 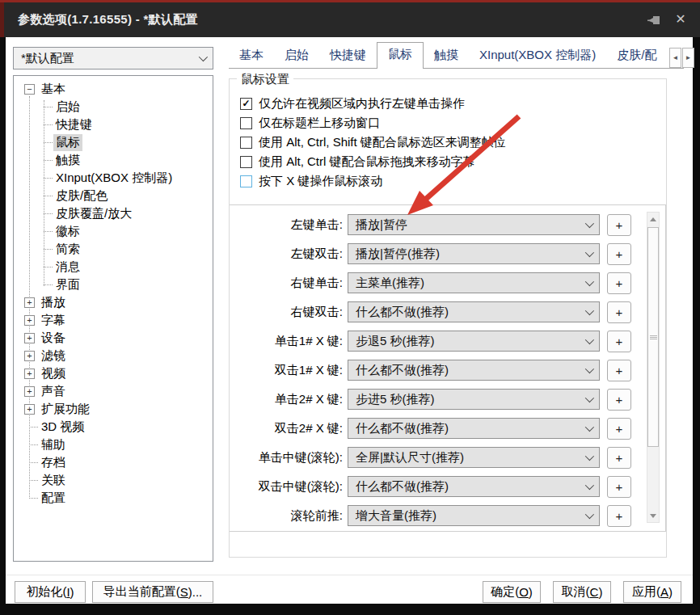 What do you see at coordinates (676, 58) in the screenshot?
I see `tab-scroll-left-button: ◄` at bounding box center [676, 58].